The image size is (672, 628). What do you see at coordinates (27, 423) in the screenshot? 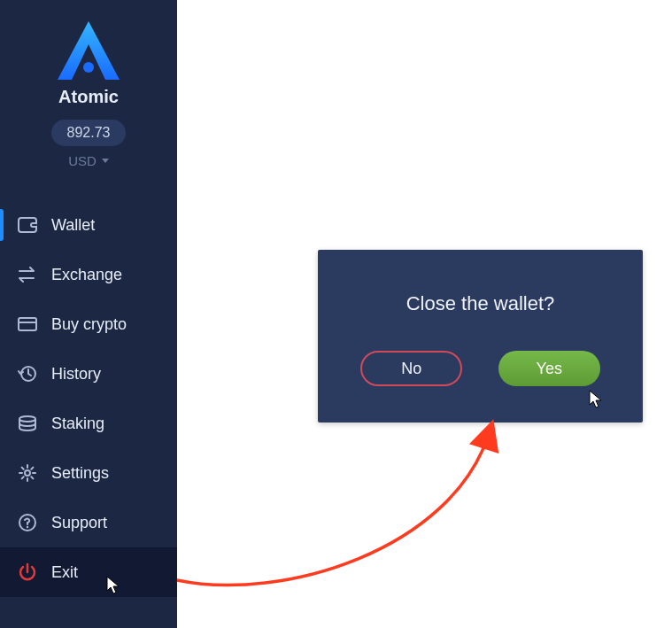
I see `staking-icon` at bounding box center [27, 423].